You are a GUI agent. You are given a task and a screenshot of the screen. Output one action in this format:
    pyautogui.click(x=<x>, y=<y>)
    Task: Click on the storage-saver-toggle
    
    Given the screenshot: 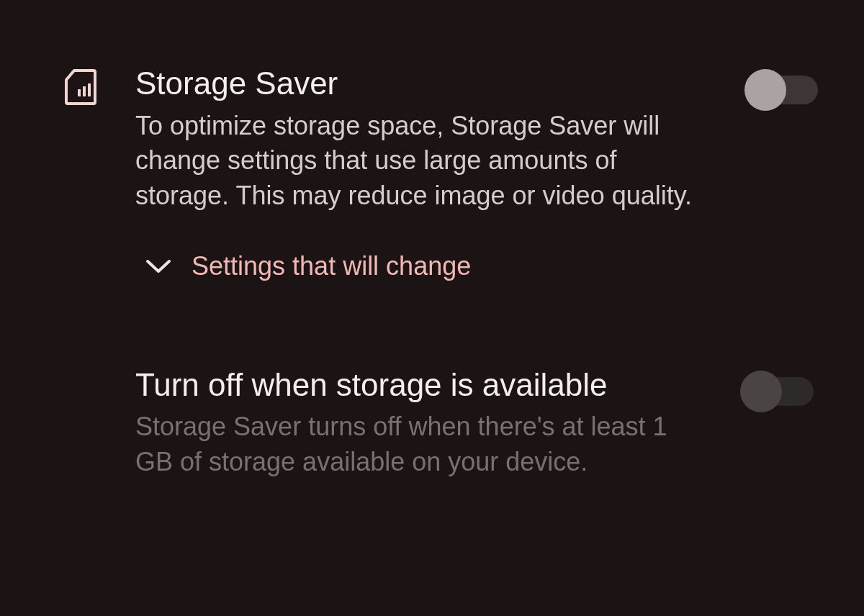 What is the action you would take?
    pyautogui.click(x=783, y=90)
    